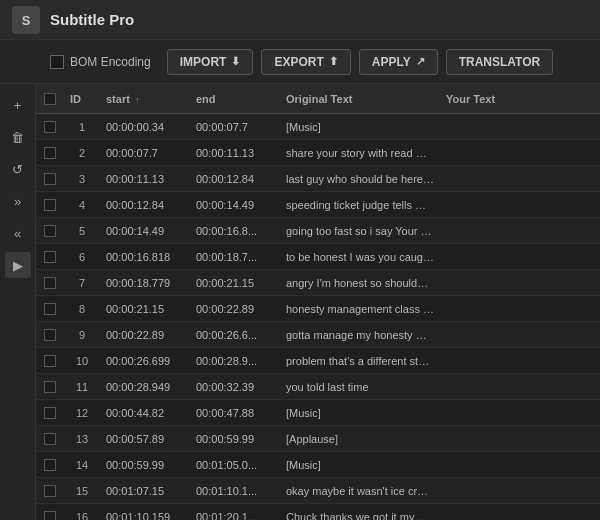 This screenshot has width=600, height=520. I want to click on row-start: 00:00:26.699, so click(145, 361).